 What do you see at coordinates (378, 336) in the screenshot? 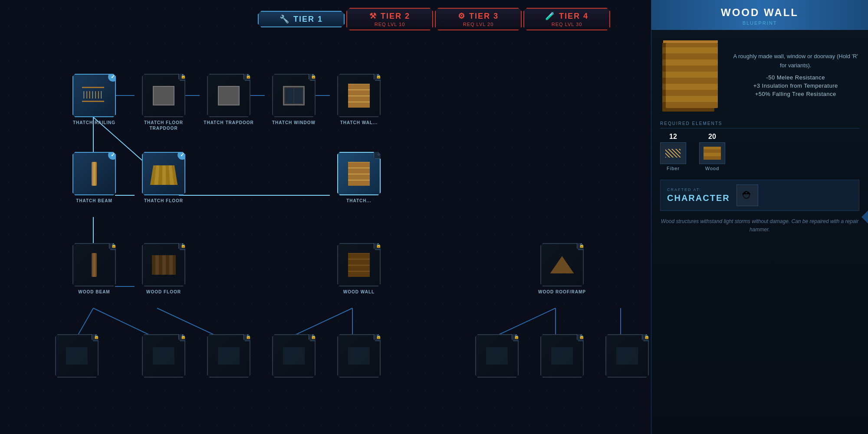
I see `lock-badge-bottom-5: 🔒` at bounding box center [378, 336].